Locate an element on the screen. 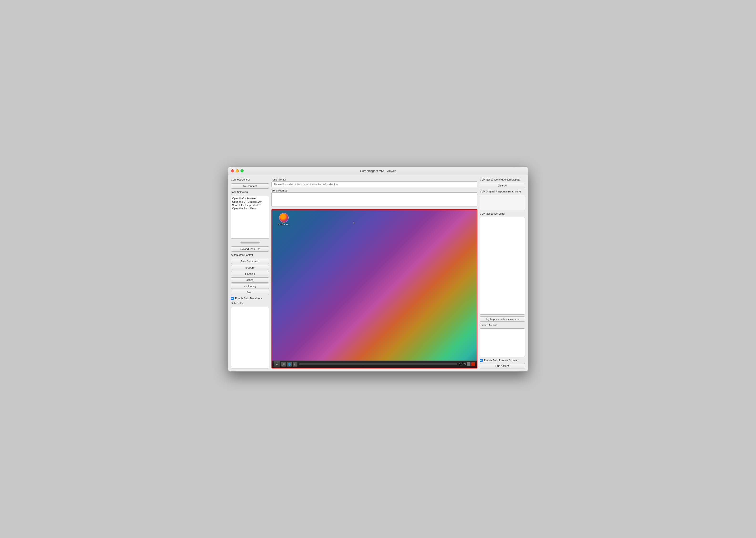 This screenshot has height=538, width=756. right-bottom-section: Enable Auto Execute Actions Run Actions is located at coordinates (502, 364).